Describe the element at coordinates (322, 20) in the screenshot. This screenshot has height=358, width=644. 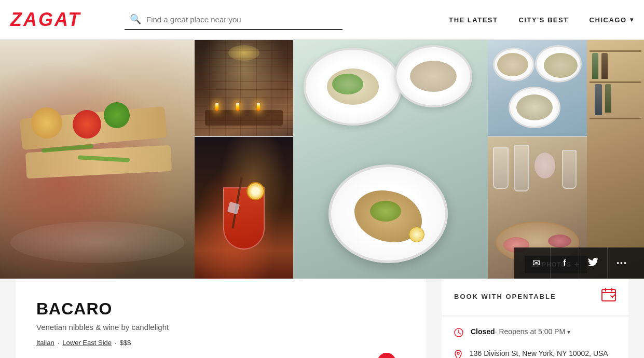
I see `page-header: ZAGAT 🔍 THE LATEST CITY'S BEST CHICAGO ▾` at that location.